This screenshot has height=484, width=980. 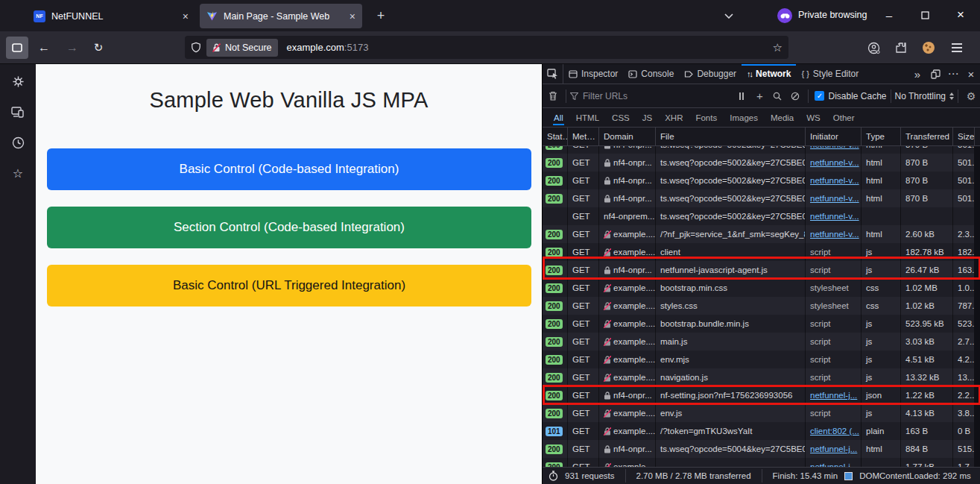 What do you see at coordinates (98, 48) in the screenshot?
I see `reload-button: ↻` at bounding box center [98, 48].